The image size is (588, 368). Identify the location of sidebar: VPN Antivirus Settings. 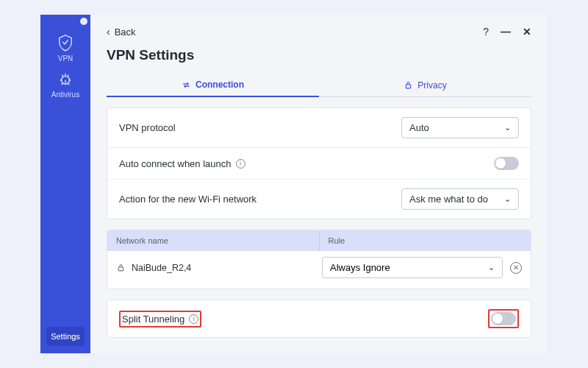
(65, 184).